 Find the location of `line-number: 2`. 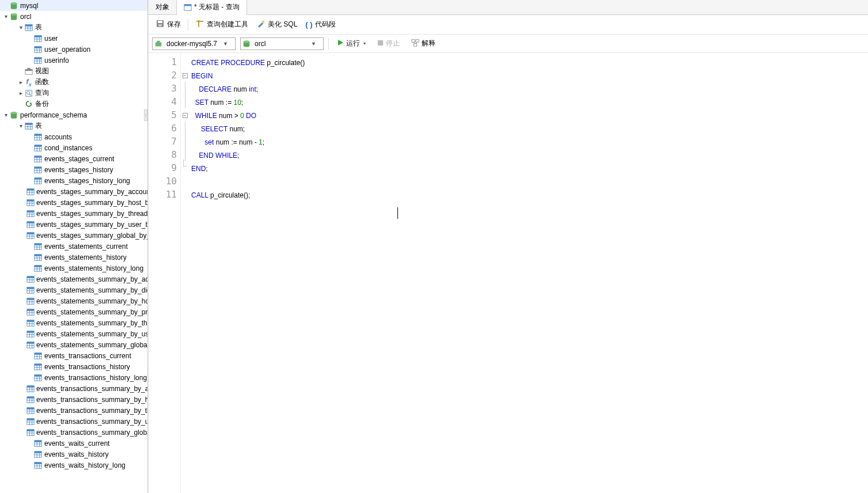

line-number: 2 is located at coordinates (165, 75).